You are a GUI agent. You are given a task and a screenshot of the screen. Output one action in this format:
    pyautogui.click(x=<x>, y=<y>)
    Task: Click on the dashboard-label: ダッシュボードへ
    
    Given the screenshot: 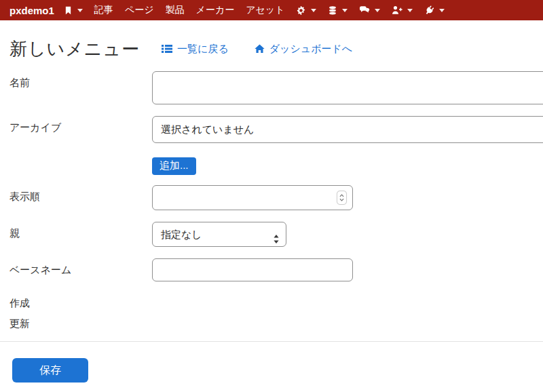 What is the action you would take?
    pyautogui.click(x=311, y=49)
    